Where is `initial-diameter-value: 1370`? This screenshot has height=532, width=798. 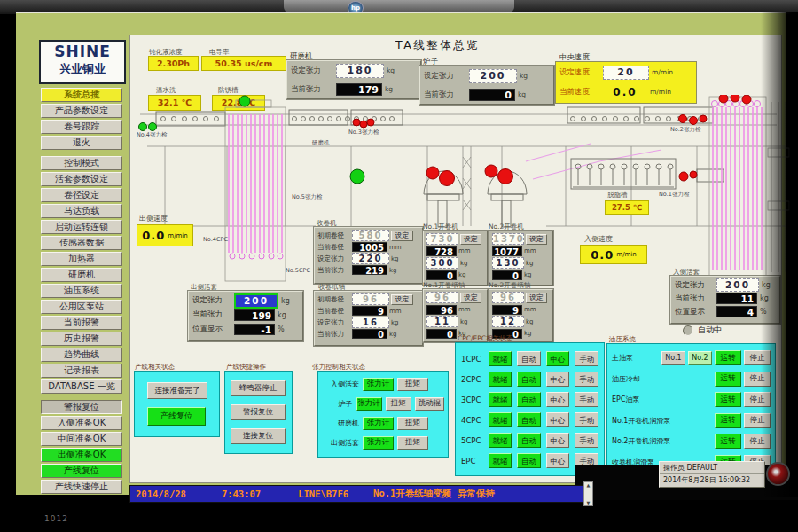
initial-diameter-value: 1370 is located at coordinates (508, 239).